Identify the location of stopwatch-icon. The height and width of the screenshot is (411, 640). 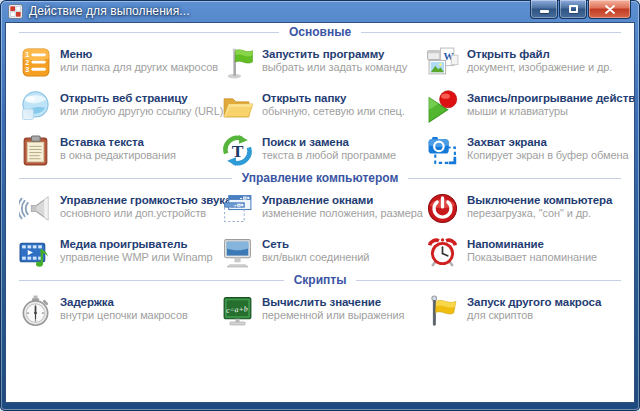
(36, 310).